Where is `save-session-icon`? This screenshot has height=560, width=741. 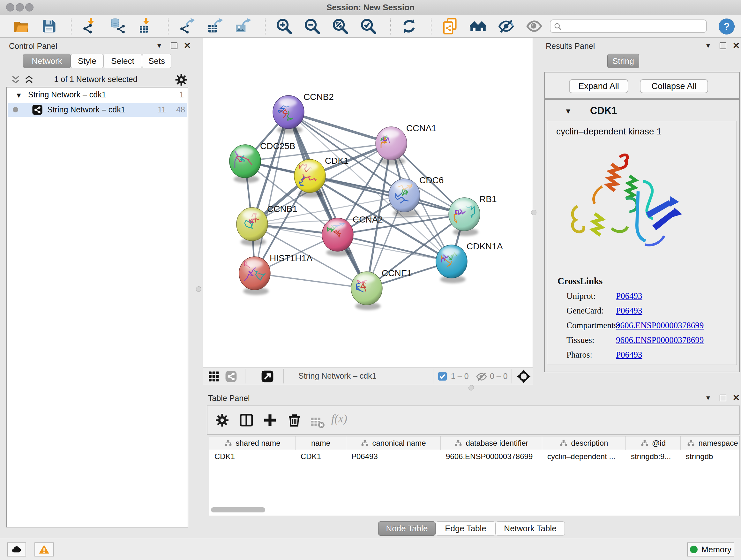
save-session-icon is located at coordinates (49, 26).